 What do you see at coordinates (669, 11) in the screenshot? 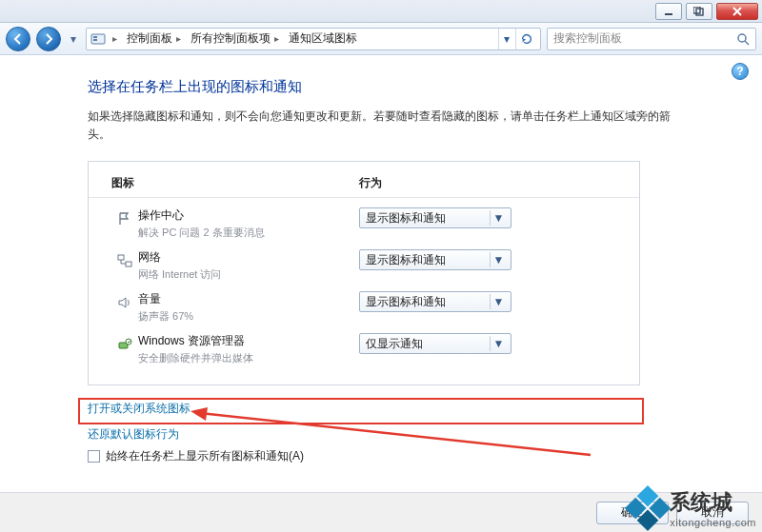
I see `minimize-button` at bounding box center [669, 11].